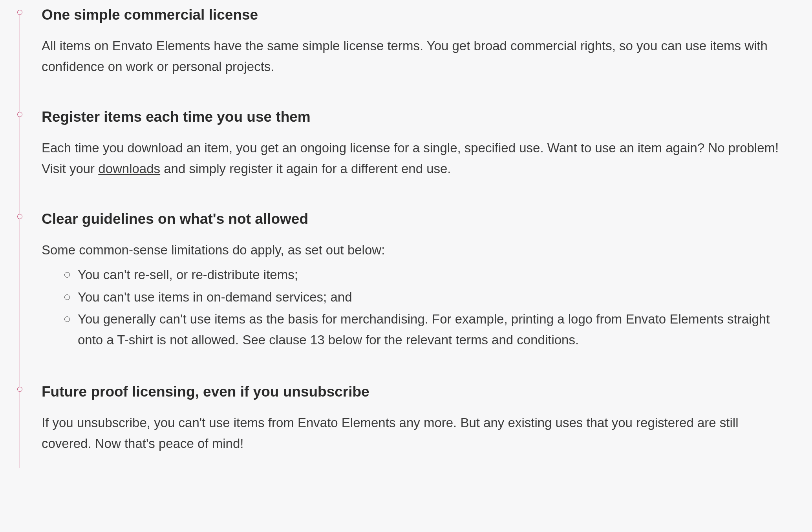  I want to click on section-body: All items on Envato Elements have the sa…, so click(417, 57).